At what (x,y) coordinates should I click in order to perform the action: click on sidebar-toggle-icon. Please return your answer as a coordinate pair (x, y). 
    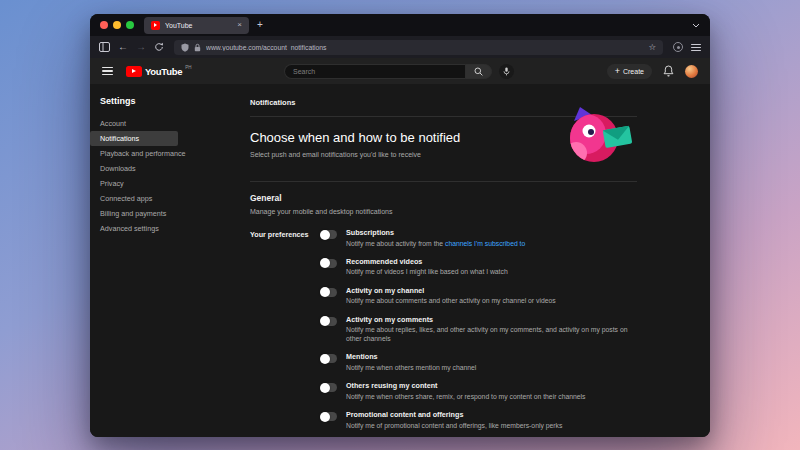
    Looking at the image, I should click on (104, 47).